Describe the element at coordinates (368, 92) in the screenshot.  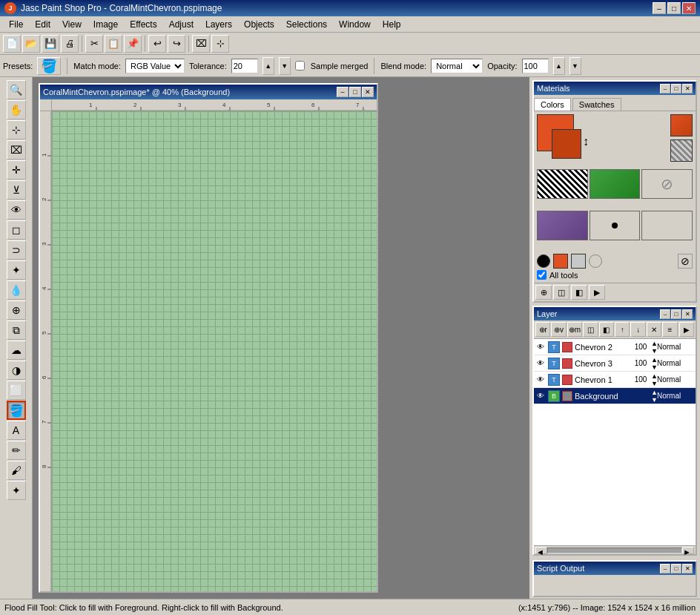
I see `canvas-close: ✕` at that location.